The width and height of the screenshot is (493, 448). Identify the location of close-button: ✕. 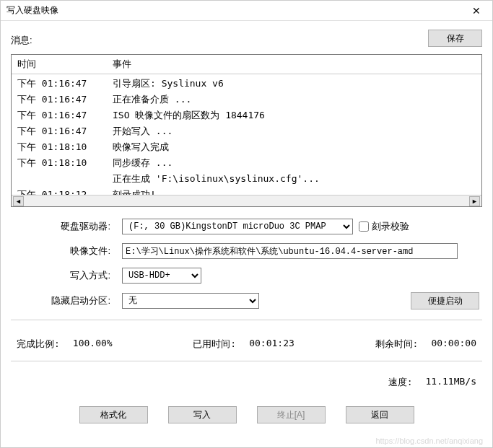
(476, 11).